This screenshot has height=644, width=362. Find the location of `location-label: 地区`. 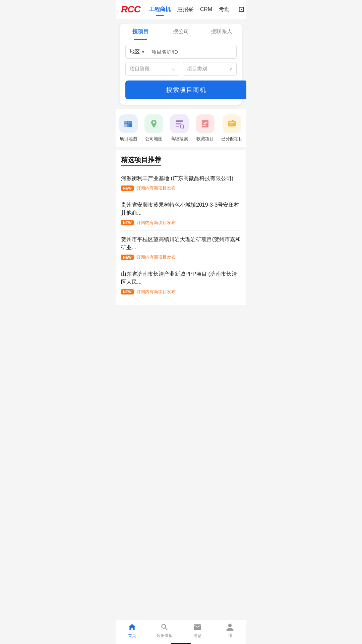

location-label: 地区 is located at coordinates (135, 52).